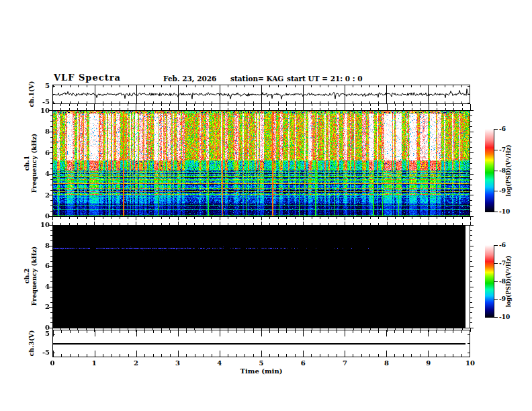 Image resolution: width=532 pixels, height=411 pixels. Describe the element at coordinates (40, 195) in the screenshot. I see `ch1-frequency-tick-label: 2` at that location.